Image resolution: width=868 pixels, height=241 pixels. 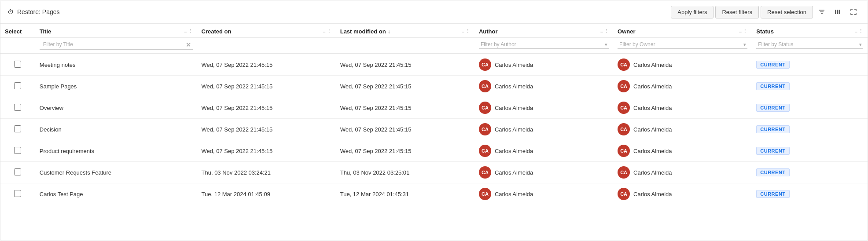 I want to click on row-modified-1: Wed, 07 Sep 2022 21:45:15, so click(x=405, y=86).